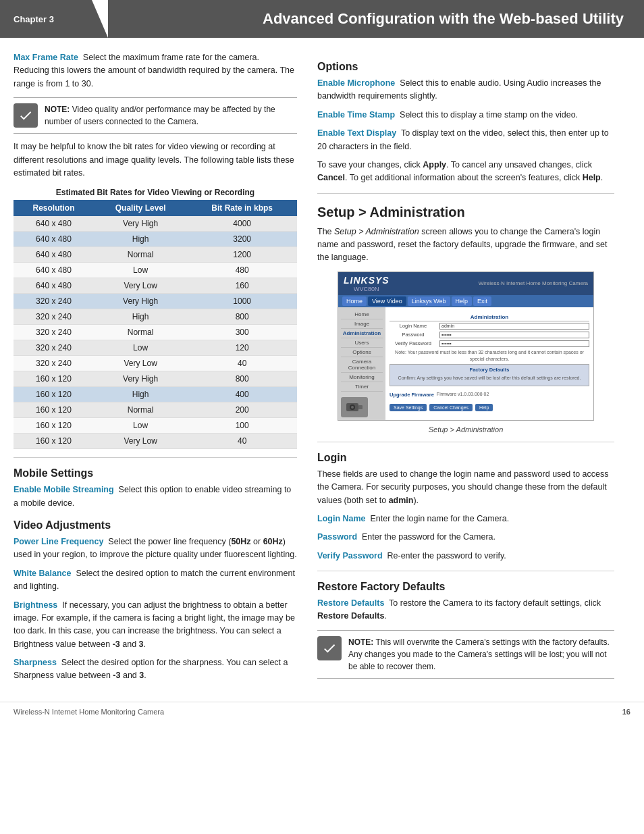 This screenshot has width=644, height=834. I want to click on ls-login-row: Login Name admin, so click(489, 326).